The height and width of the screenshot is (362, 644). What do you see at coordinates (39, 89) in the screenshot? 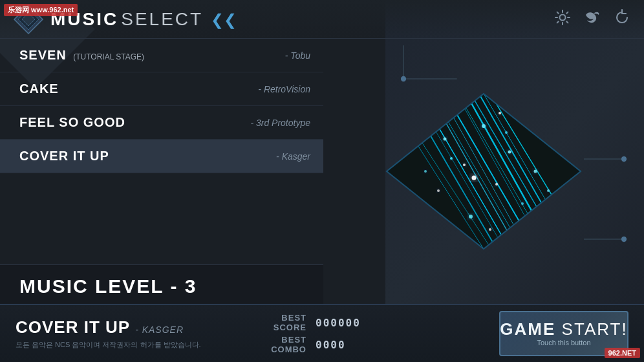
I see `song-title-cake: CAKE` at bounding box center [39, 89].